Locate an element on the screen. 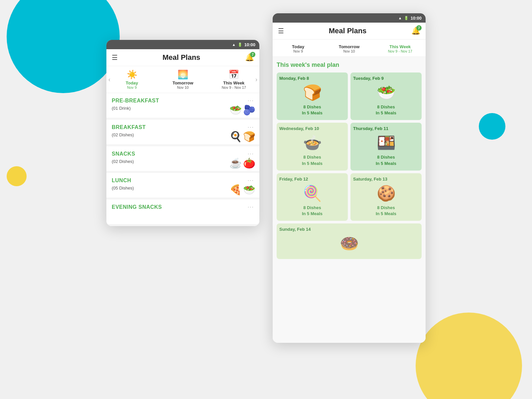 The width and height of the screenshot is (532, 399). tabs-left: ‹ ☀️ Today Nov 9 🌅 Tomorrow Nov 10 📅 Thi… is located at coordinates (183, 80).